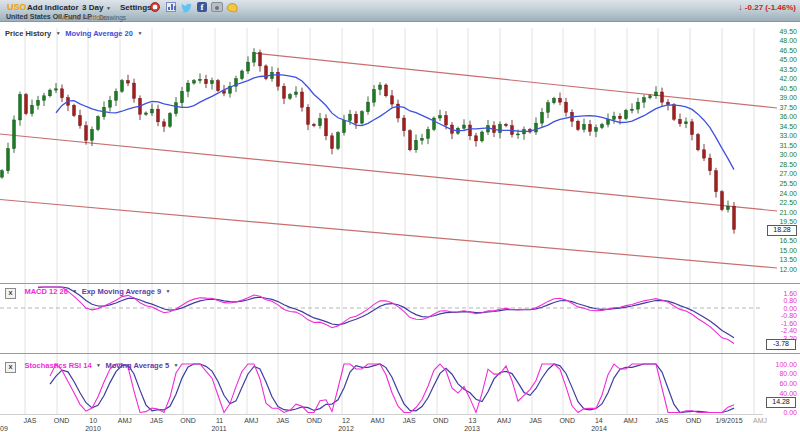  What do you see at coordinates (88, 290) in the screenshot?
I see `macd-panel-header: X MACD 12 26 ▼ Exp Moving Average 9 ▼` at bounding box center [88, 290].